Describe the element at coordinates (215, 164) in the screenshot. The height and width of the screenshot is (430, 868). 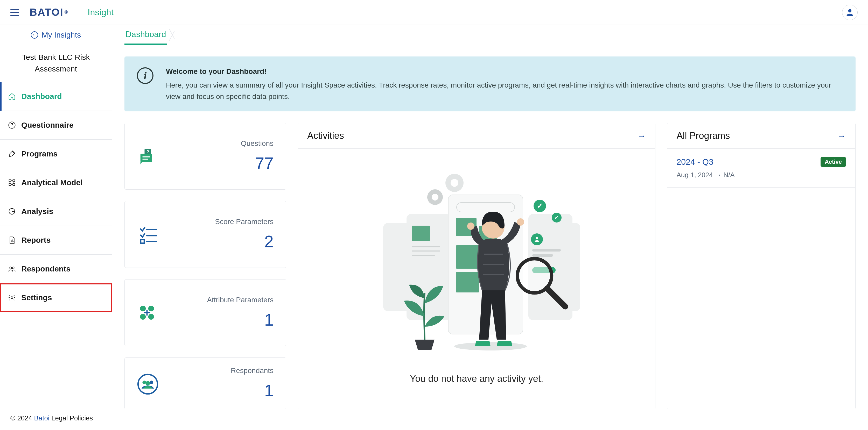
I see `stat-value: 77` at that location.